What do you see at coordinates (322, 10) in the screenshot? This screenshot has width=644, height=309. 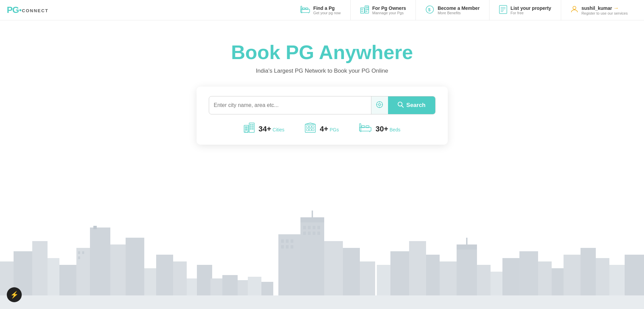 I see `navbar: PG CONNECT Find a Pg` at bounding box center [322, 10].